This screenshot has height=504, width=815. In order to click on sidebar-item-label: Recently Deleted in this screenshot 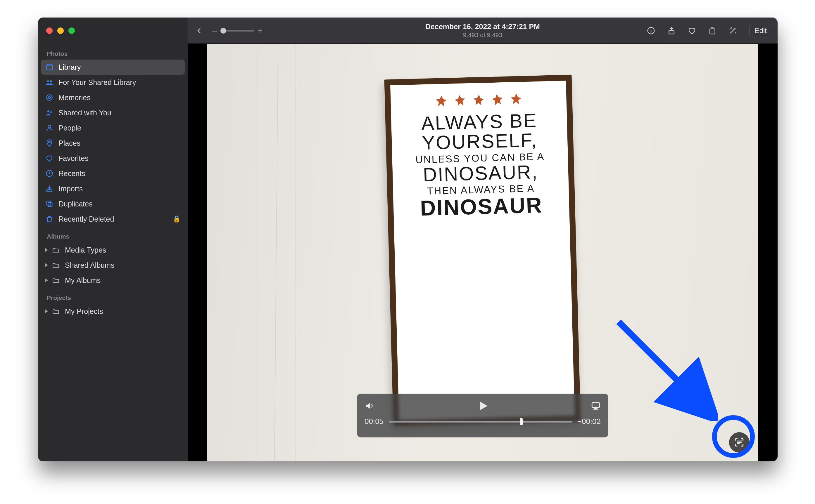, I will do `click(113, 219)`.